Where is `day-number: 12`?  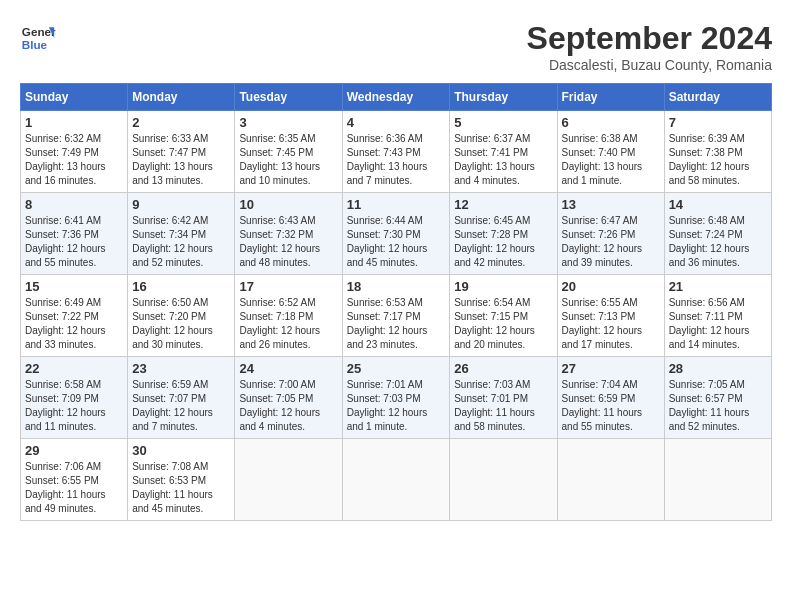 day-number: 12 is located at coordinates (503, 204).